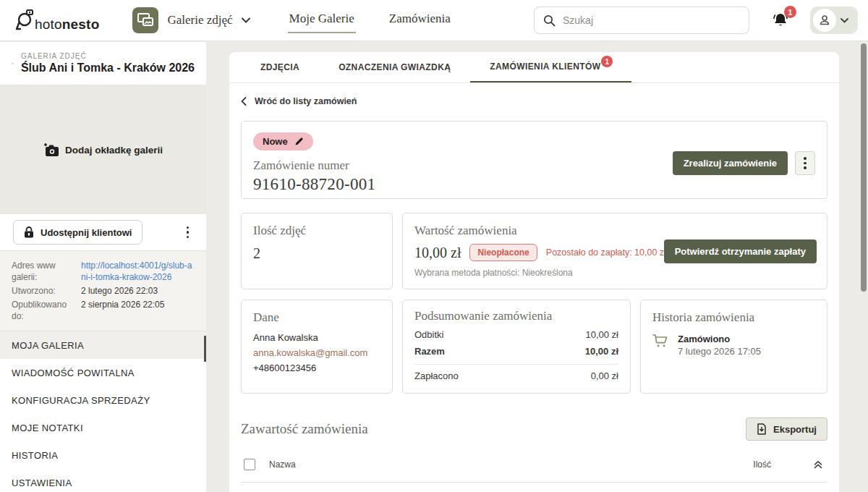  Describe the element at coordinates (103, 291) in the screenshot. I see `gallery-info: Adres www galerii: http://localhost:4001…` at that location.